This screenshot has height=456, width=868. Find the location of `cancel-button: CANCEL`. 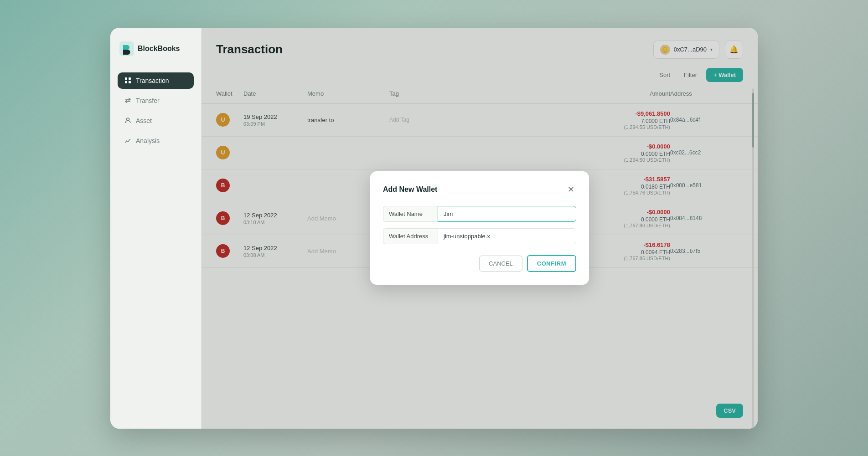

cancel-button: CANCEL is located at coordinates (501, 263).